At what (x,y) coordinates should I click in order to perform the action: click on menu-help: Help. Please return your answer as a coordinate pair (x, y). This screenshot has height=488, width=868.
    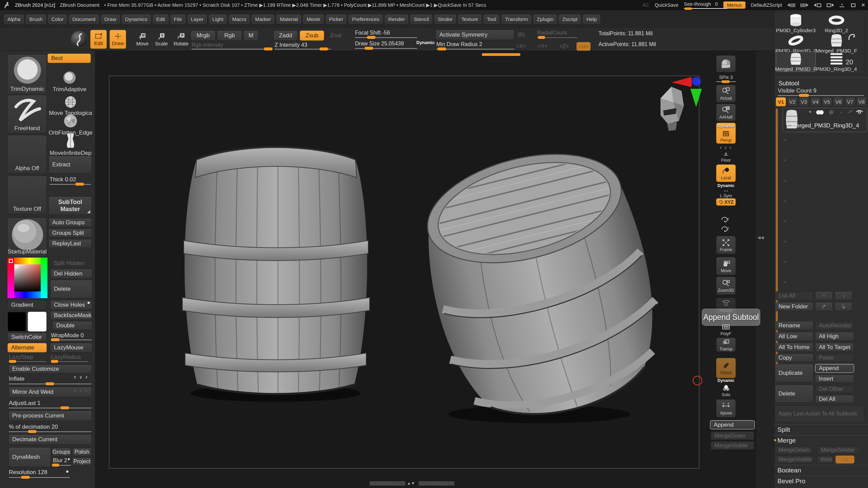
    Looking at the image, I should click on (591, 19).